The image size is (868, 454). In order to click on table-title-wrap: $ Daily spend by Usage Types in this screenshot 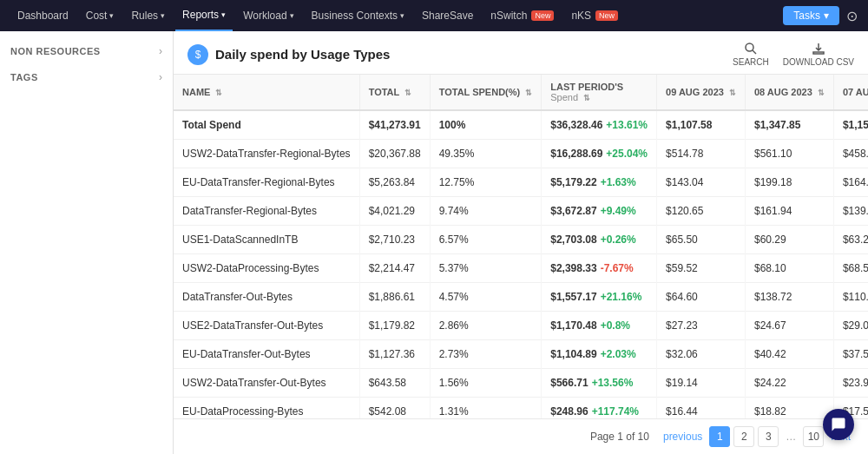, I will do `click(288, 55)`.